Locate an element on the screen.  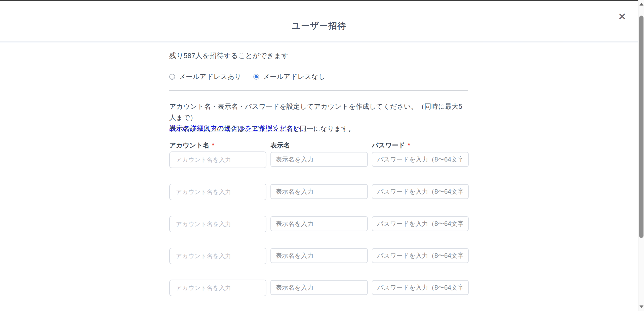
email-mode-radio-group: メールアドレスあり メールアドレスなし is located at coordinates (247, 77).